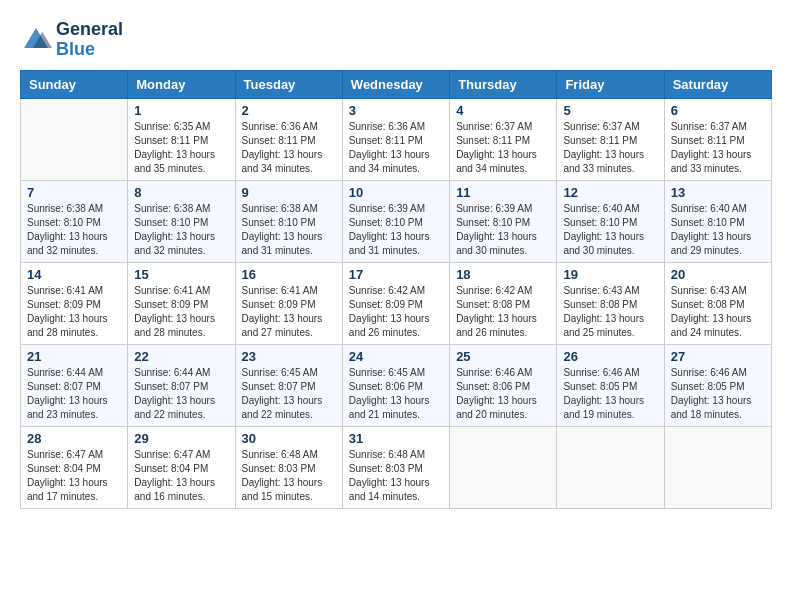  What do you see at coordinates (396, 110) in the screenshot?
I see `day-number: 3` at bounding box center [396, 110].